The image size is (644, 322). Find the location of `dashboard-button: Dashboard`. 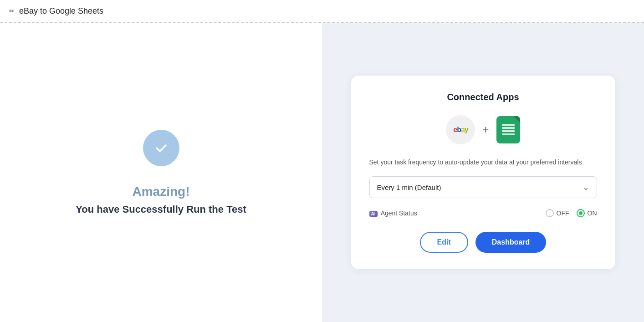

dashboard-button: Dashboard is located at coordinates (511, 242).